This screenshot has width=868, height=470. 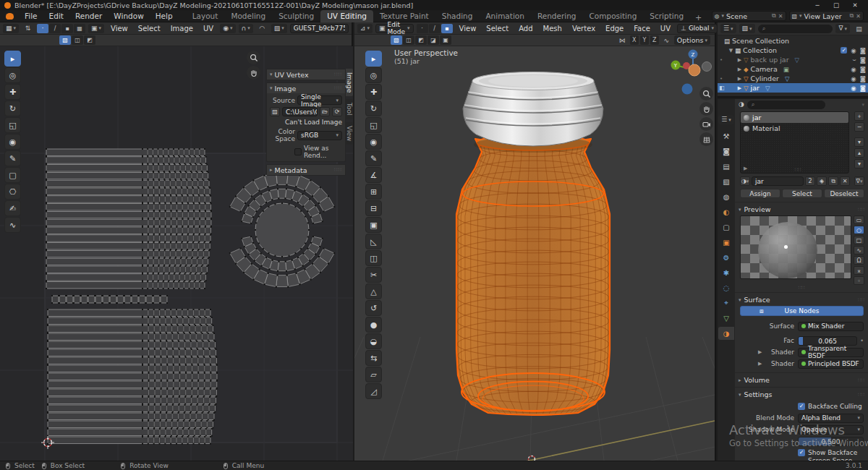 What do you see at coordinates (13, 92) in the screenshot?
I see `move-tool-icon: ✚` at bounding box center [13, 92].